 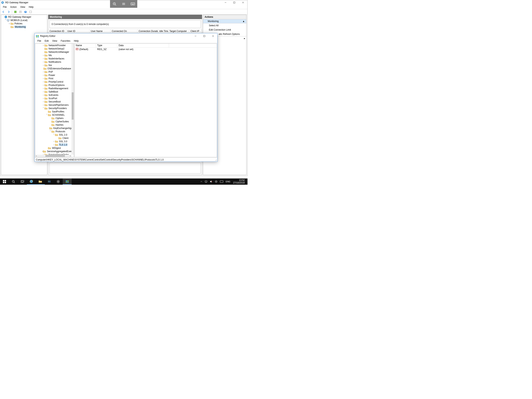 What do you see at coordinates (53, 78) in the screenshot?
I see `reg-tree-node: ›Print` at bounding box center [53, 78].